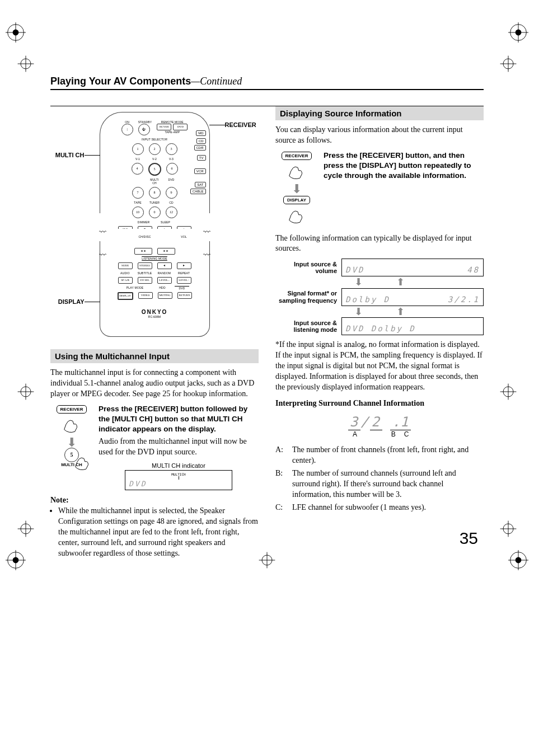 This screenshot has height=756, width=534. What do you see at coordinates (138, 149) in the screenshot?
I see `btn-1-icon: 1` at bounding box center [138, 149].